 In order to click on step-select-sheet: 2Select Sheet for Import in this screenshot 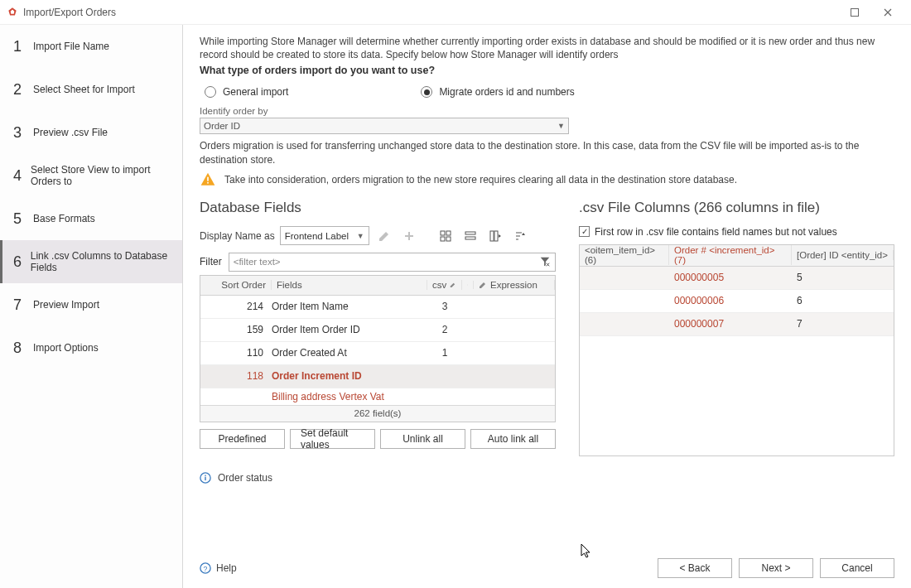, I will do `click(91, 89)`.